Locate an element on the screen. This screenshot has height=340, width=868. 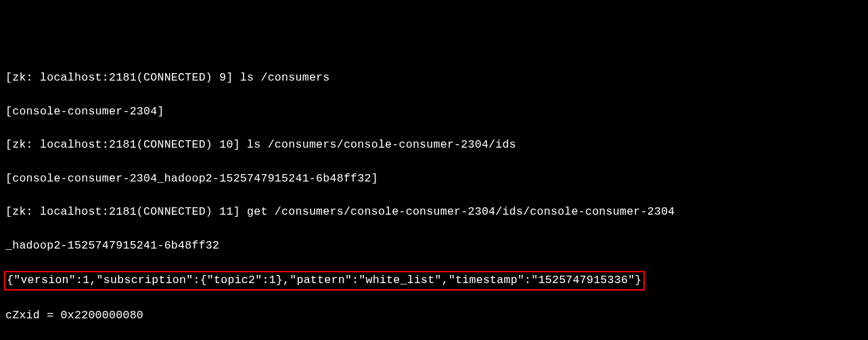
terminal-line-1: [zk: localhost:2181(CONNECTED) 9] ls /co… is located at coordinates (434, 79).